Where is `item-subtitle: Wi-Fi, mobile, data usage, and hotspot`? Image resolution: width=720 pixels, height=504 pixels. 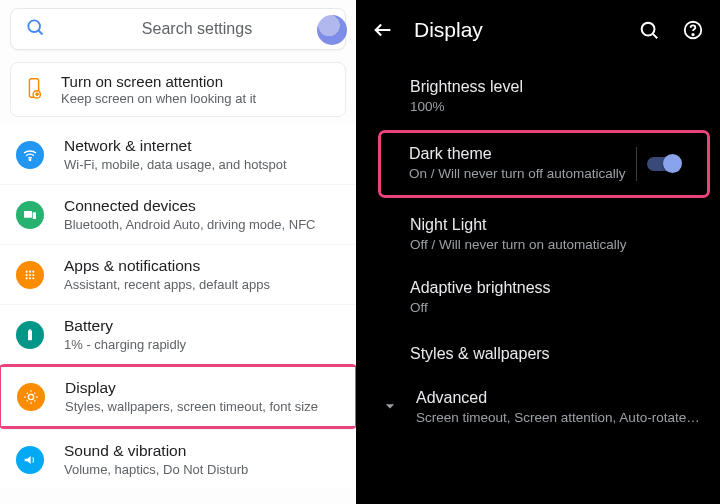
item-subtitle: Wi-Fi, mobile, data usage, and hotspot is located at coordinates (204, 164).